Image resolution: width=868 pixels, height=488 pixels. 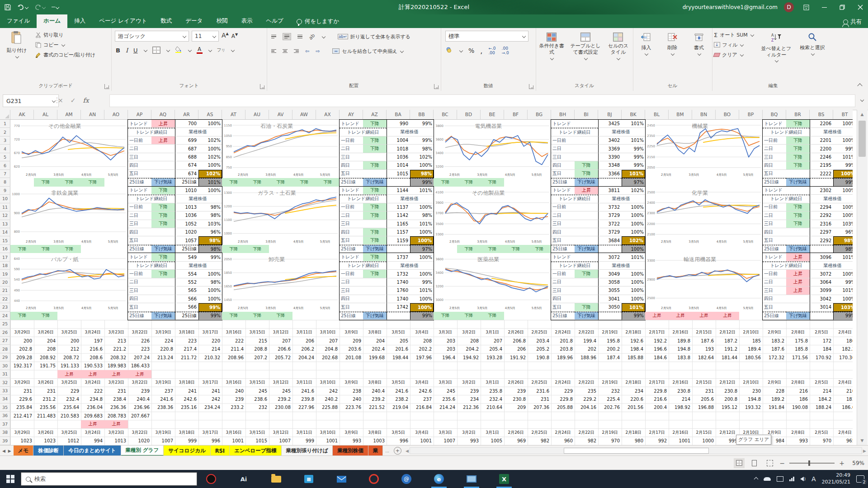 I want to click on column-header-BT: BT, so click(x=843, y=115).